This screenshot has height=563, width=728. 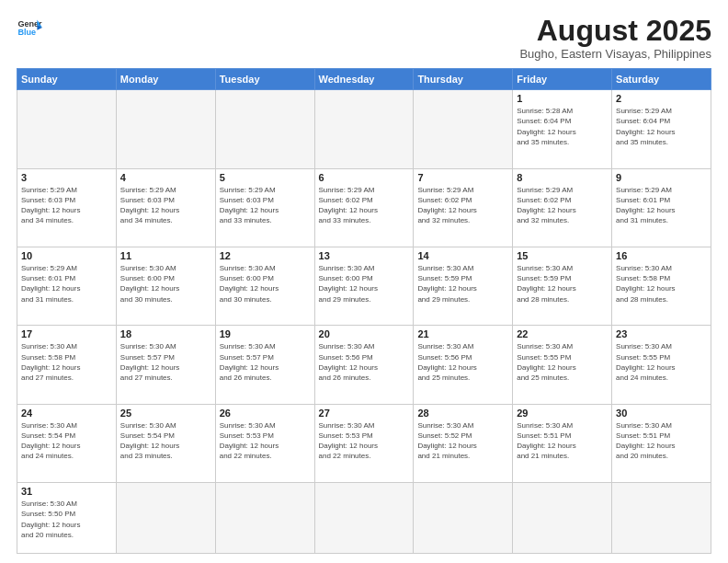 I want to click on day-number: 21, so click(x=463, y=334).